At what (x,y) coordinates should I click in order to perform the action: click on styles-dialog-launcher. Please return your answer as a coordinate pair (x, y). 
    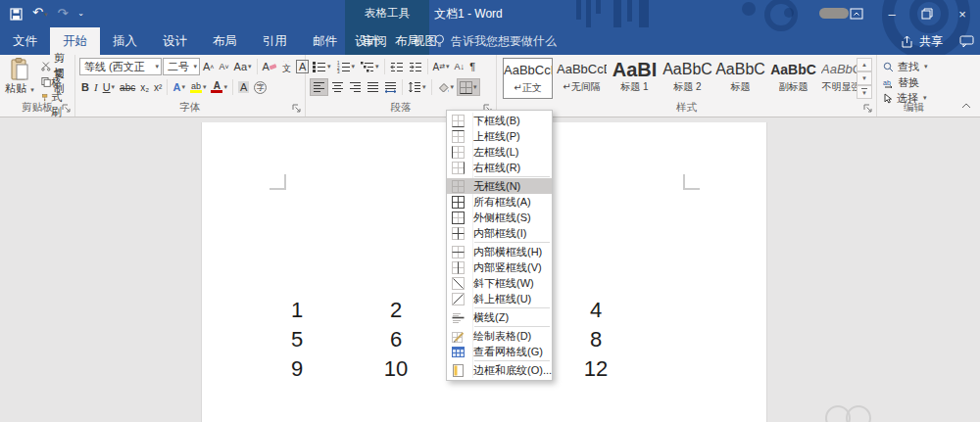
    Looking at the image, I should click on (868, 109).